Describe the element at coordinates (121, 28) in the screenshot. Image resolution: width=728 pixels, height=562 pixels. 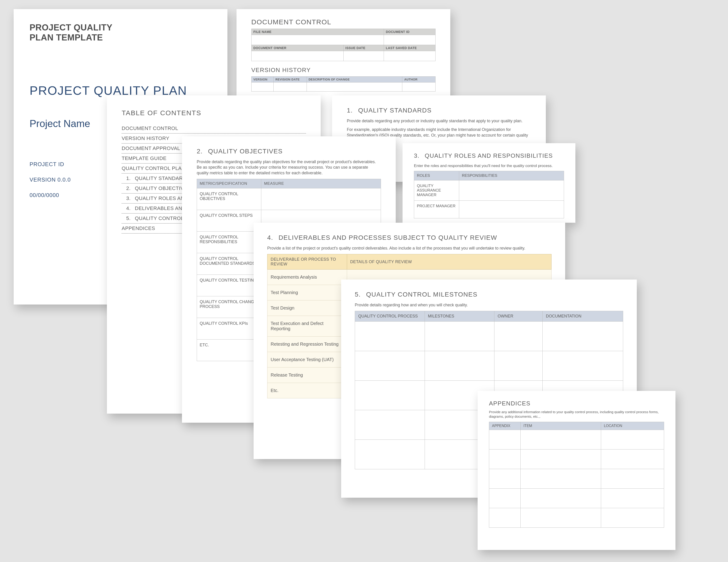
I see `template-title-line1: PROJECT QUALITY` at that location.